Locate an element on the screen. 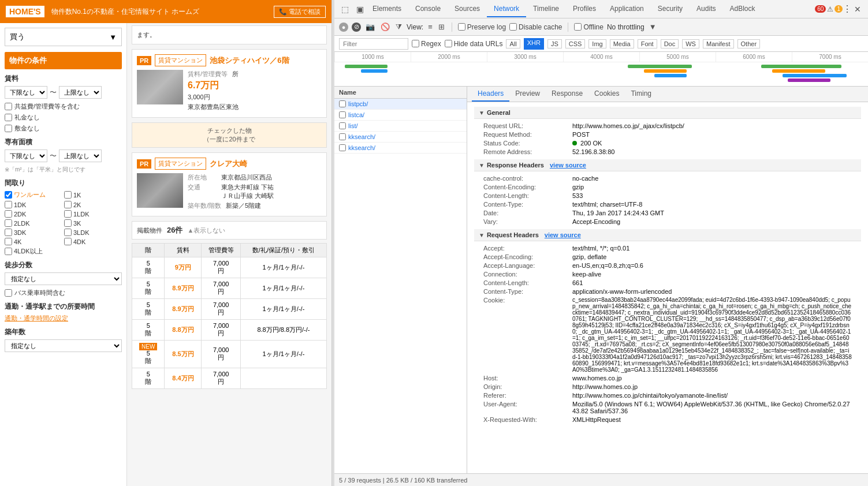 This screenshot has height=486, width=868. throttle-dropdown-icon: ▼ is located at coordinates (653, 27).